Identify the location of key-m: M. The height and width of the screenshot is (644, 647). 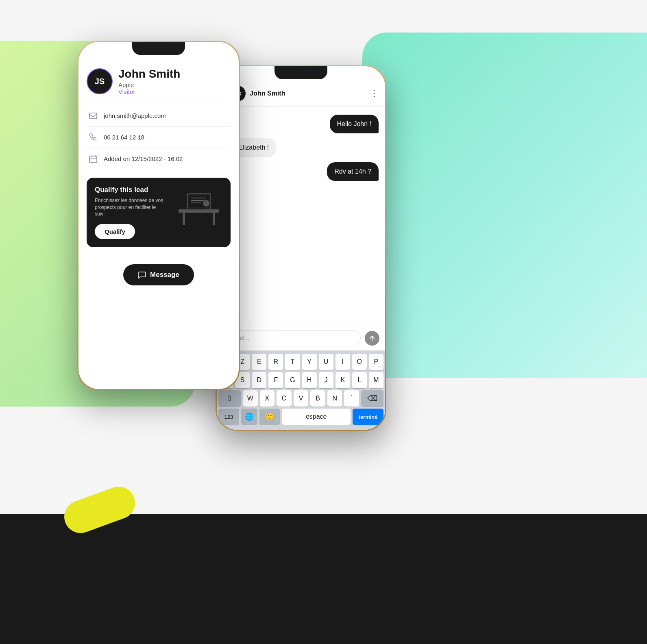
(376, 380).